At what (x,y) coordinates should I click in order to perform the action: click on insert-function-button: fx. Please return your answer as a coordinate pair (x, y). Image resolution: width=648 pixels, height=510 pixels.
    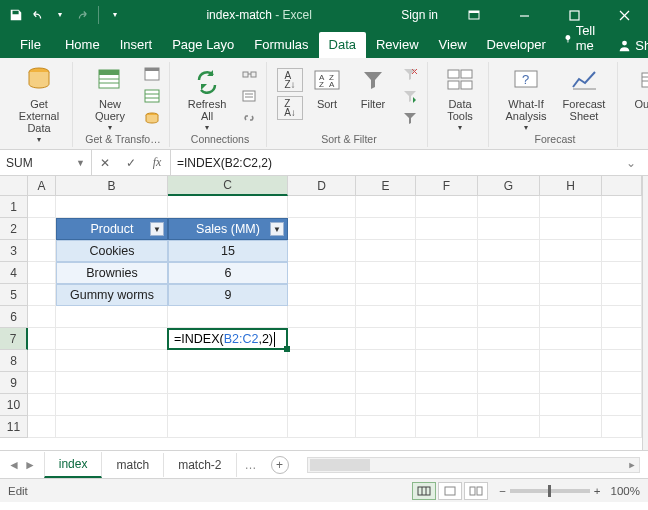
    Looking at the image, I should click on (157, 162).